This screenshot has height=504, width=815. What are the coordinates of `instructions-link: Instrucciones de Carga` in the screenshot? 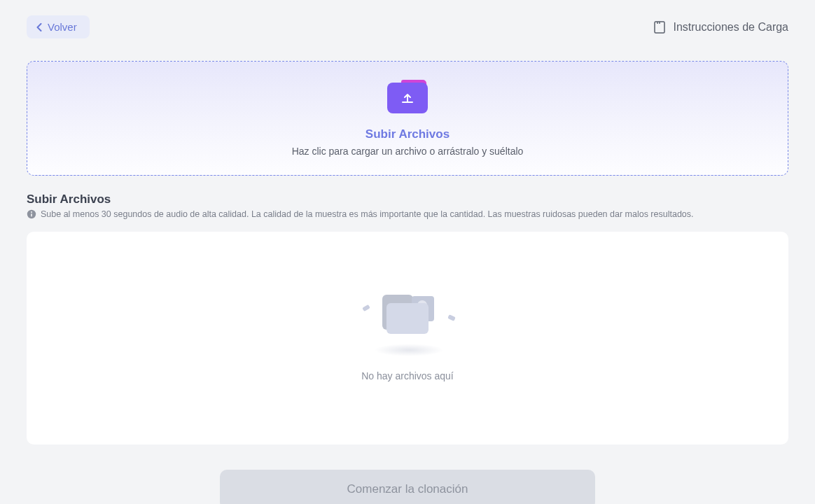 It's located at (721, 27).